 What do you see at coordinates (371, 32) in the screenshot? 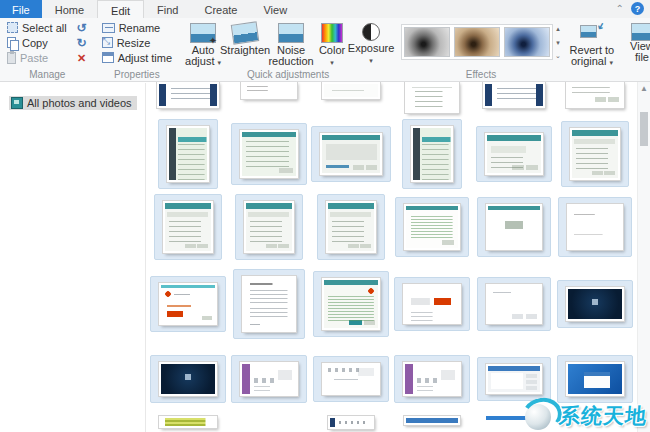
I see `exposure-icon` at bounding box center [371, 32].